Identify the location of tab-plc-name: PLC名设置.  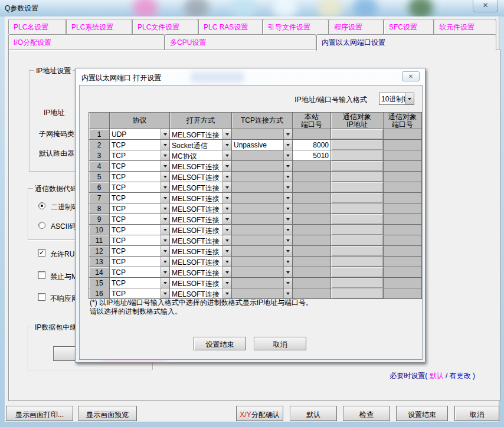
(37, 27).